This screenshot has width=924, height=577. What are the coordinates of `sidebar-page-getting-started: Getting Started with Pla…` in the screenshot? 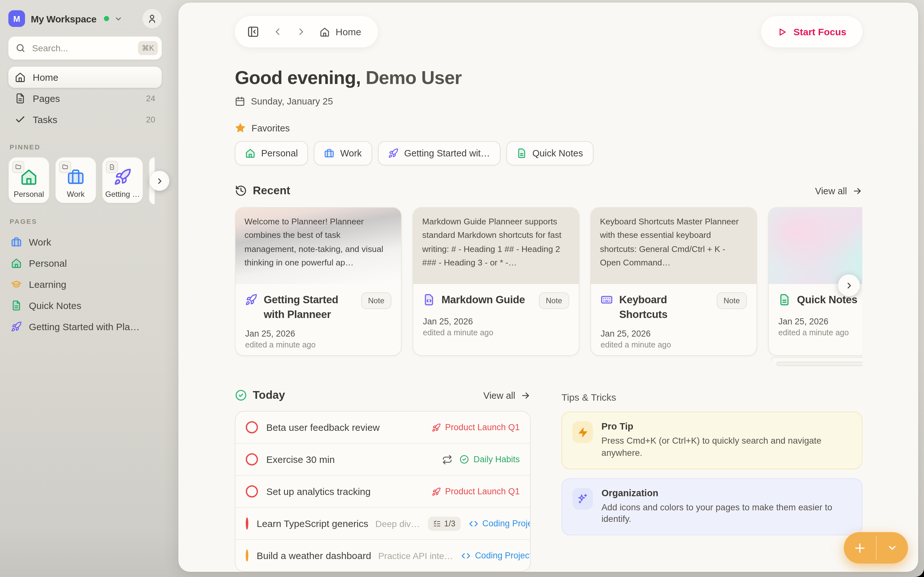 It's located at (85, 327).